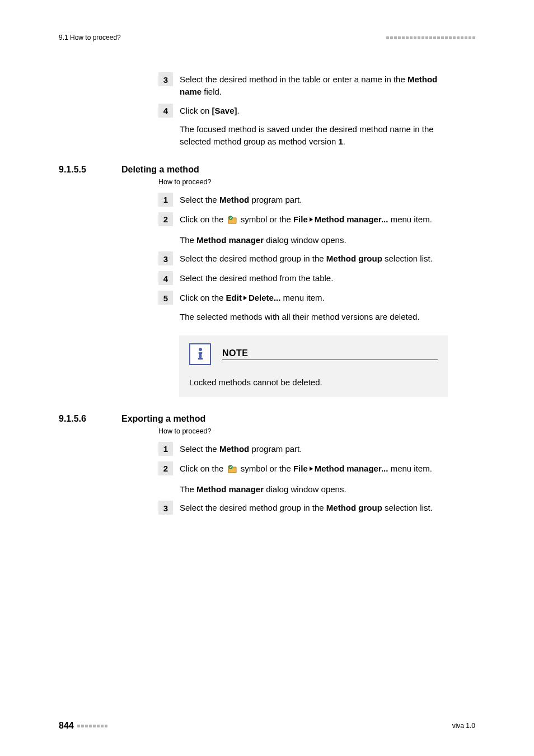 Image resolution: width=534 pixels, height=756 pixels. What do you see at coordinates (317, 478) in the screenshot?
I see `exp-step-2: 2 Click on the symbol or the FileMethod …` at bounding box center [317, 478].